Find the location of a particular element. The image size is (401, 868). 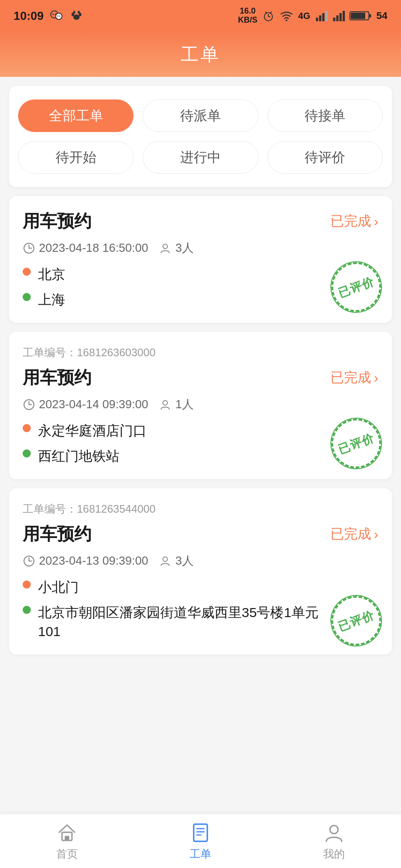

order-type-2: 用车预约 is located at coordinates (57, 378).